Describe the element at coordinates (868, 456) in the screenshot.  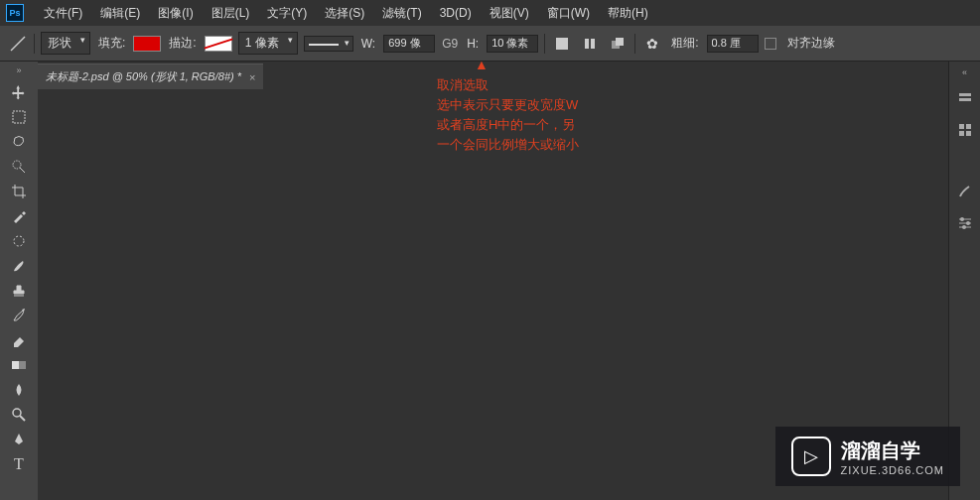
I see `watermark: ▷ 溜溜自学 ZIXUE.3D66.COM` at that location.